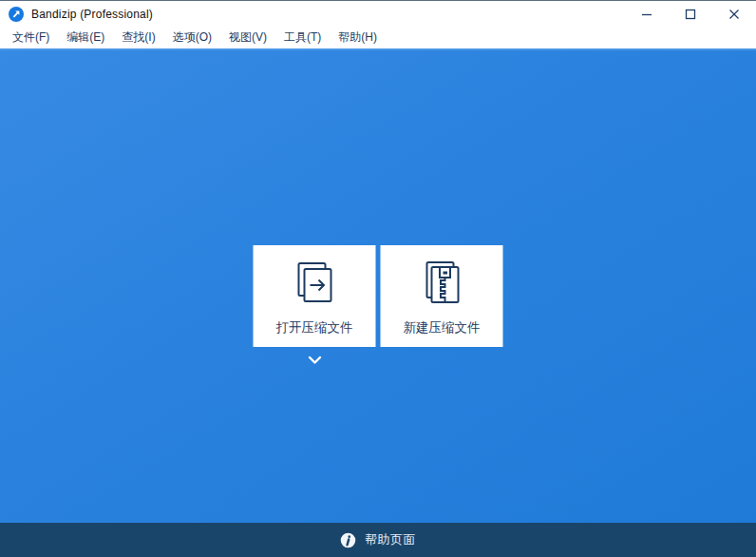 This screenshot has width=756, height=557. Describe the element at coordinates (30, 38) in the screenshot. I see `menu-file: 文件(F)` at that location.